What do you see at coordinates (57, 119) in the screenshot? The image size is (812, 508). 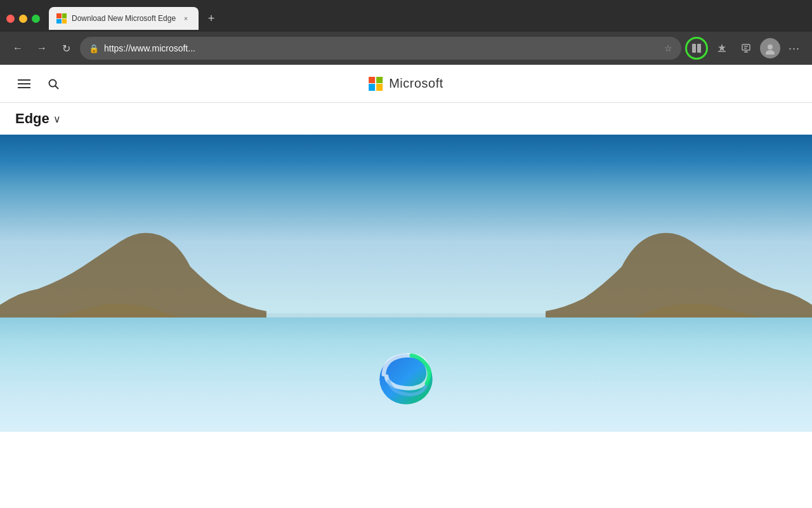 I see `product-dropdown-button: ∨` at bounding box center [57, 119].